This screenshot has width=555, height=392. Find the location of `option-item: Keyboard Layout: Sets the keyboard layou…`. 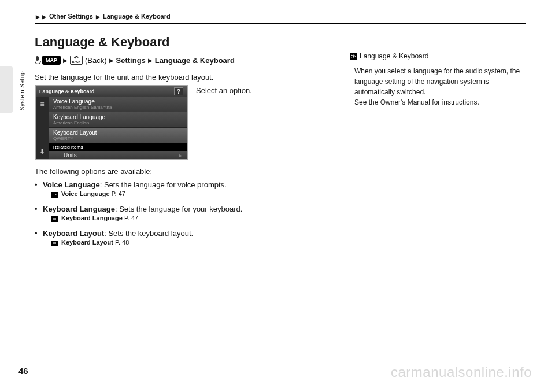

option-item: Keyboard Layout: Sets the keyboard layou… is located at coordinates (182, 238).